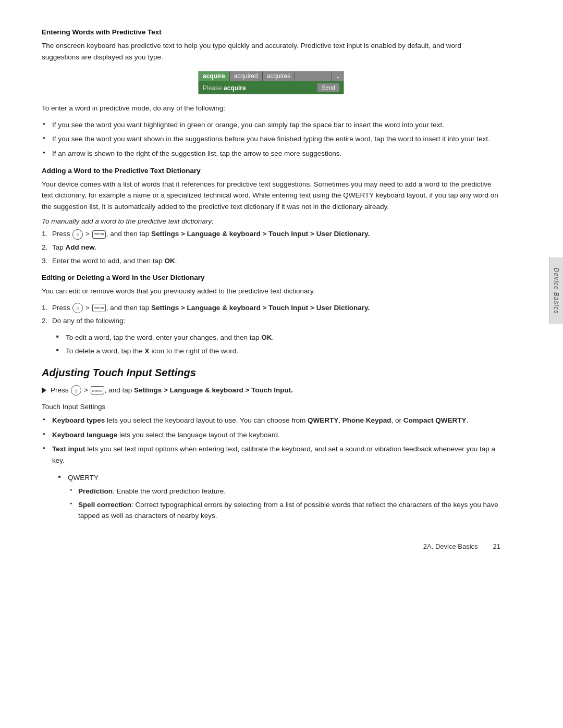 Image resolution: width=563 pixels, height=728 pixels. Describe the element at coordinates (78, 235) in the screenshot. I see `home-icon-1: ⌂` at that location.